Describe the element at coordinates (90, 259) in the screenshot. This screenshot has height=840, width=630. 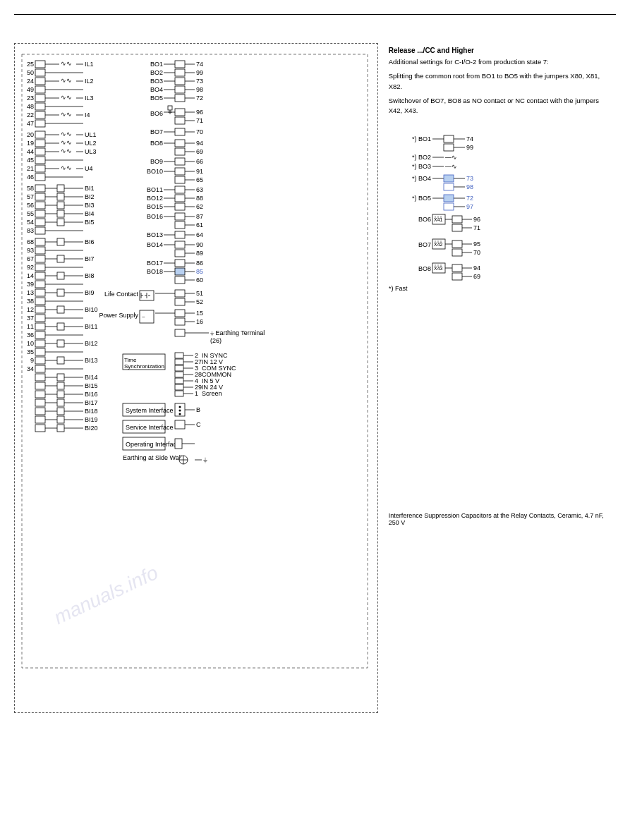
I see `label-BI7: BI7` at that location.